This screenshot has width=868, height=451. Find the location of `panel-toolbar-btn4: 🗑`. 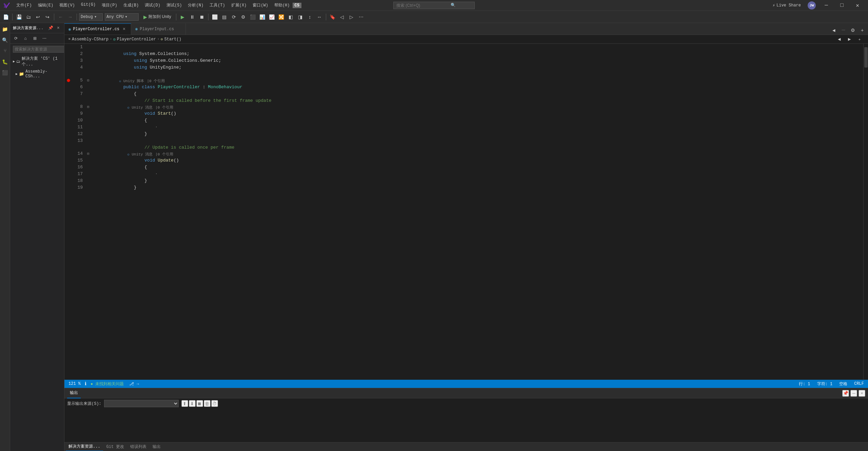

panel-toolbar-btn4: 🗑 is located at coordinates (207, 403).